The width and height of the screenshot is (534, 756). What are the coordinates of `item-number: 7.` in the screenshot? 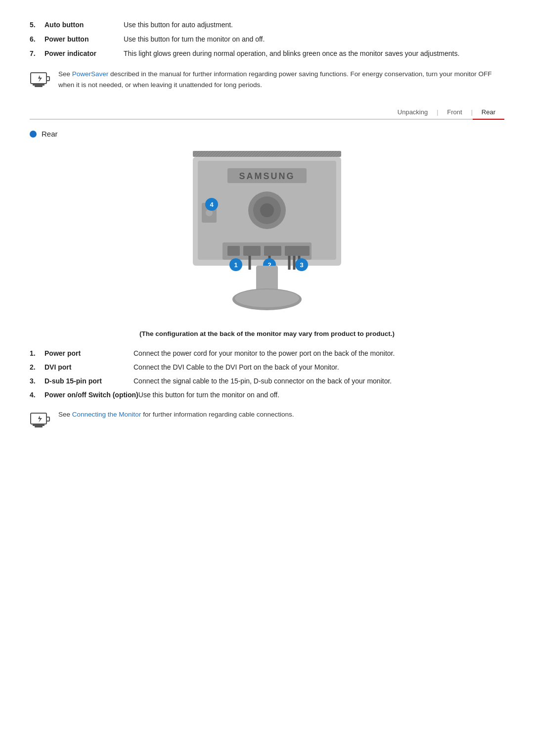 It's located at (37, 53).